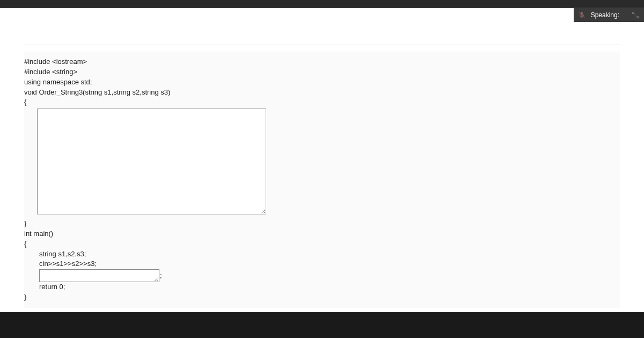 This screenshot has height=338, width=644. Describe the element at coordinates (322, 255) in the screenshot. I see `code-line: string s1,s2,s3;` at that location.